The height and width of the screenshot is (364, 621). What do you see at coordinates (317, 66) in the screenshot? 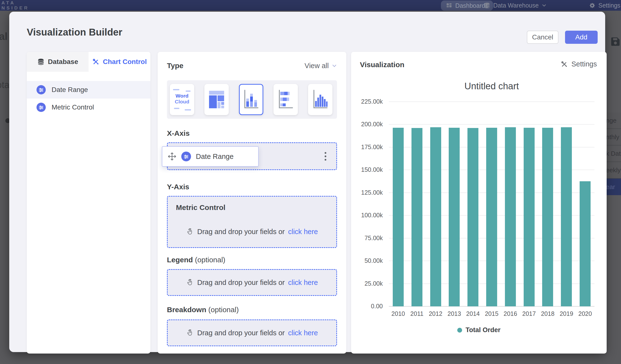
I see `view-all-label: View all` at bounding box center [317, 66].